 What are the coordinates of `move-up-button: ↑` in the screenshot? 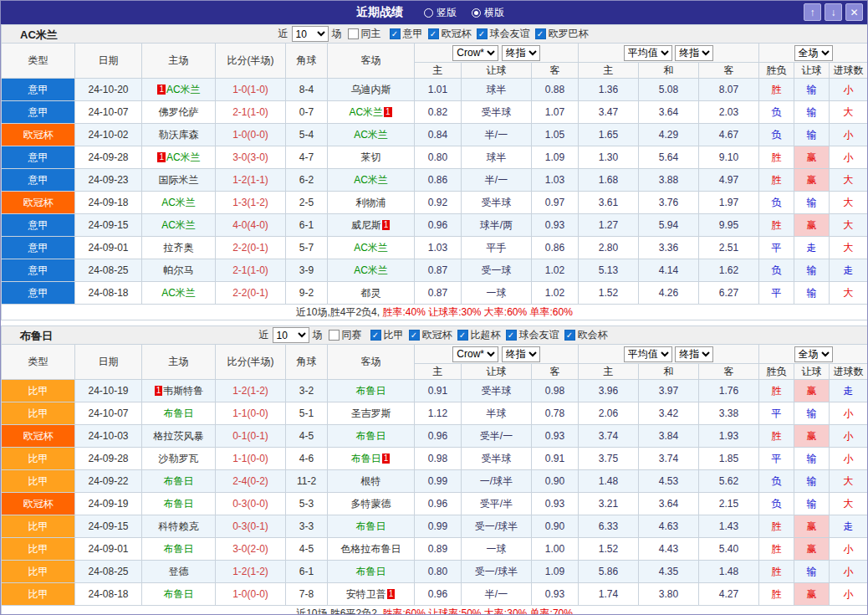 It's located at (813, 12).